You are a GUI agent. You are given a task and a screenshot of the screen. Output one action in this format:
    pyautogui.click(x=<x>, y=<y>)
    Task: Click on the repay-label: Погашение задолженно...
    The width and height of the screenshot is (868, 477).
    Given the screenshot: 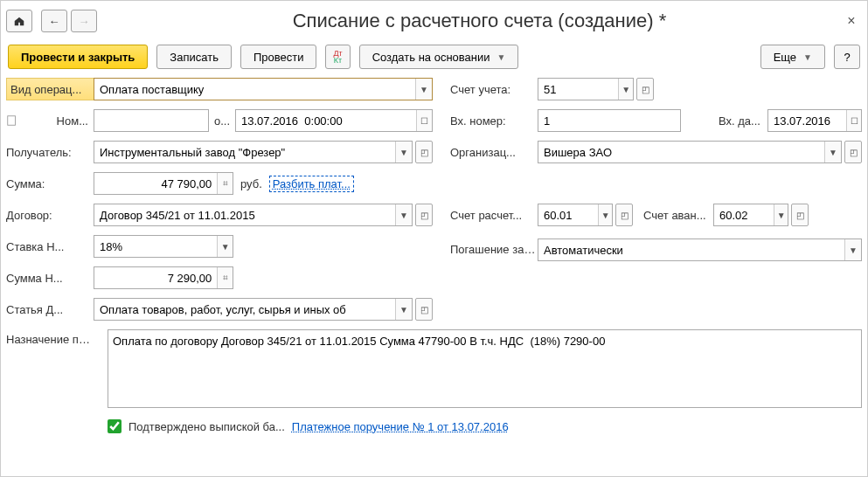 What is the action you would take?
    pyautogui.click(x=494, y=250)
    